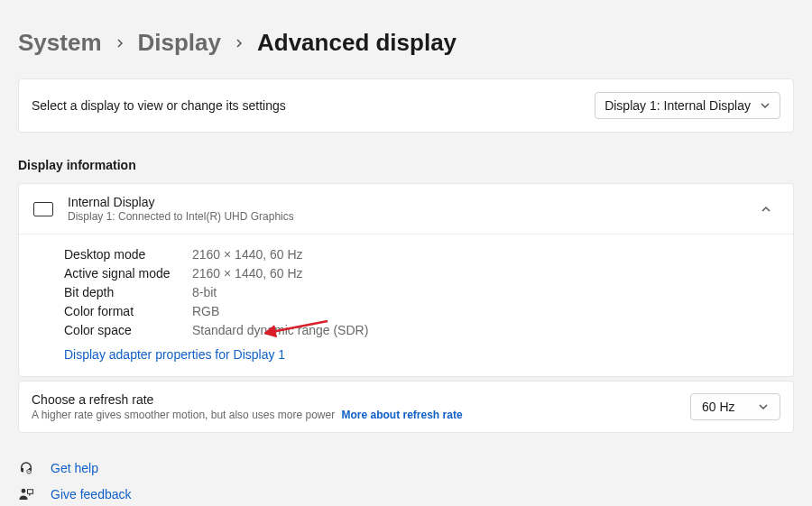 This screenshot has height=506, width=812. I want to click on feedback-icon, so click(26, 494).